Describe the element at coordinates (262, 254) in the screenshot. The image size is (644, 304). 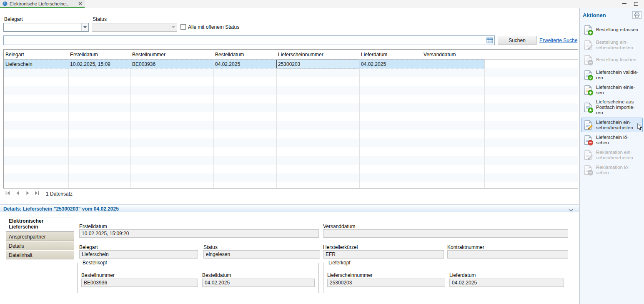
I see `status-field: eingelesen` at that location.